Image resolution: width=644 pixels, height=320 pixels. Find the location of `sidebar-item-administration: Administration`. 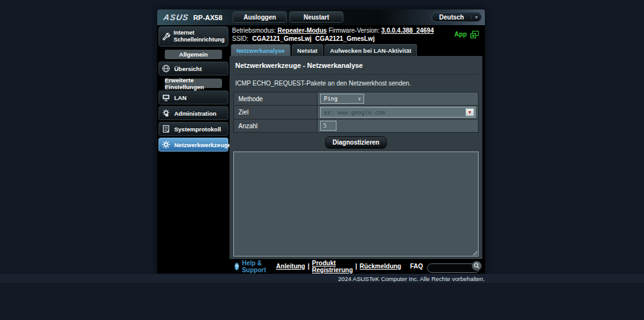

sidebar-item-administration: Administration is located at coordinates (194, 113).